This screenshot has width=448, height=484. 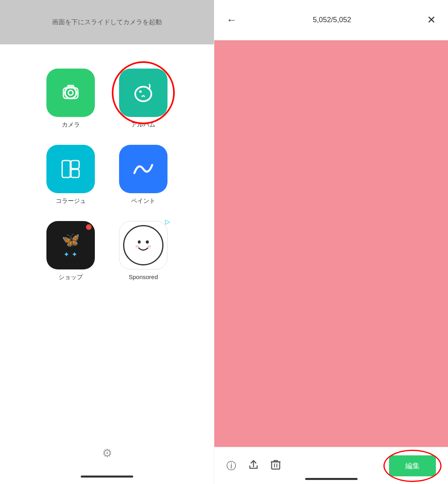 I want to click on app-item-camera: カメラ, so click(x=71, y=98).